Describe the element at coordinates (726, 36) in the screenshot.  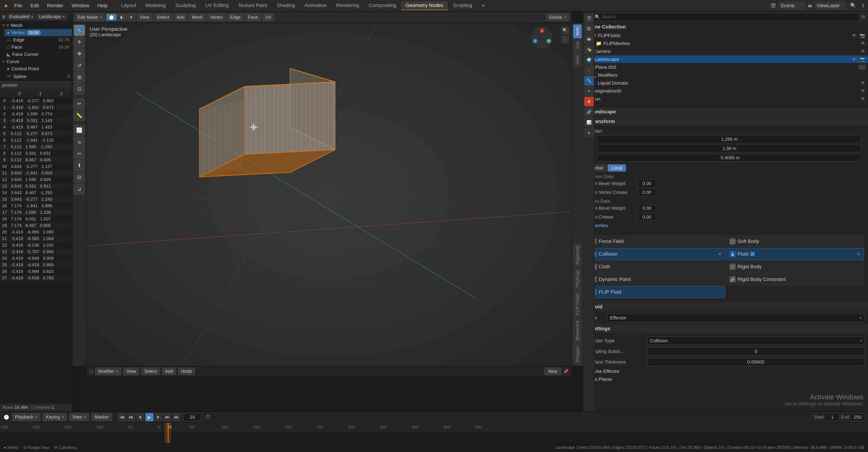
I see `outliner-row-flipfluids: ▿ 📁 FLIPFluids 👁 📷` at that location.